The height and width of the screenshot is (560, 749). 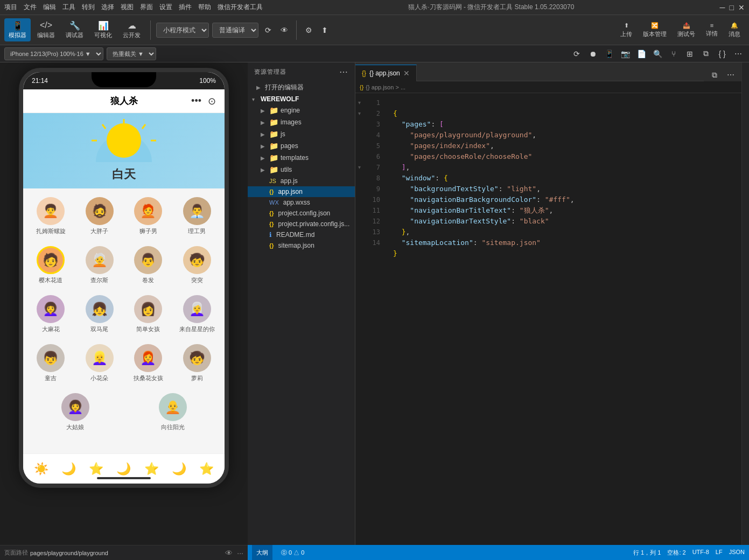 I want to click on project-root-item: ▾ WEREWOLF, so click(x=302, y=99).